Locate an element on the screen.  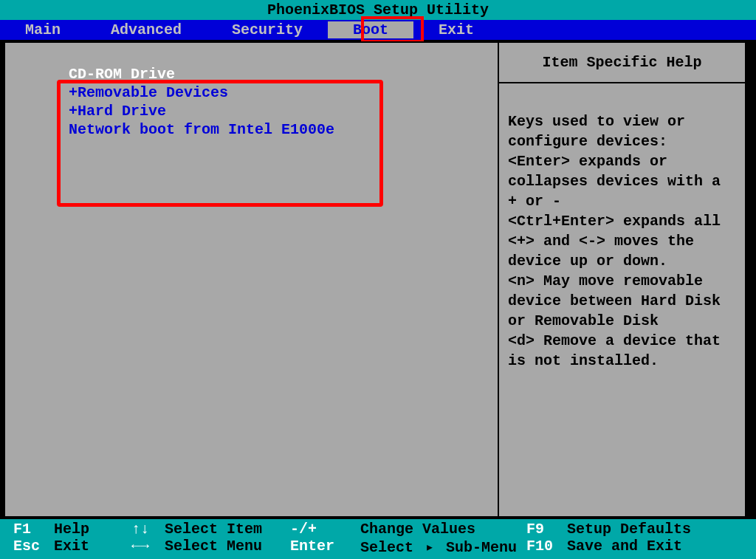
bios-title: PhoenixBIOS Setup Utility is located at coordinates (378, 10).